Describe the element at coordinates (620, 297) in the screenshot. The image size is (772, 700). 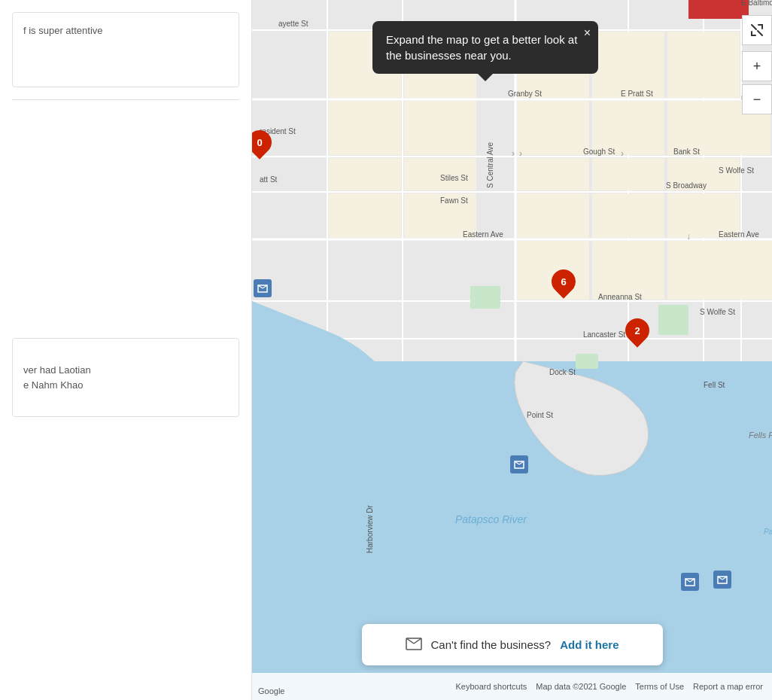
I see `svg-text: Anneanna St` at that location.